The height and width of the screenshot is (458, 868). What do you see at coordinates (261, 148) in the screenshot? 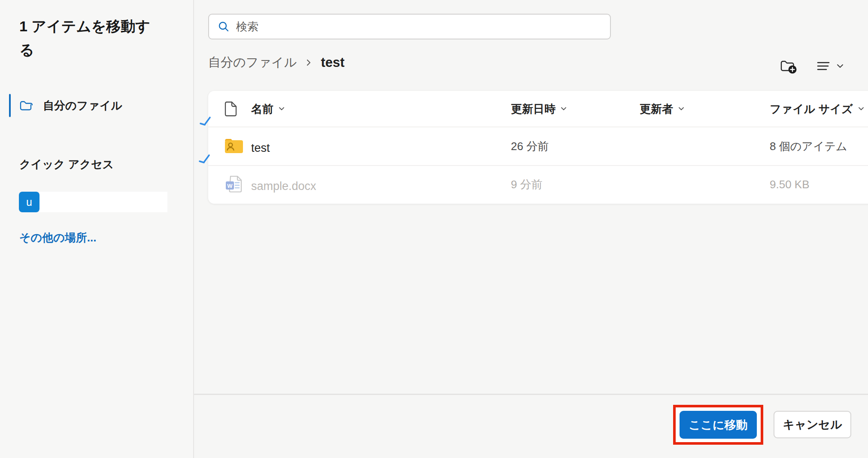
I see `file-name: test` at bounding box center [261, 148].